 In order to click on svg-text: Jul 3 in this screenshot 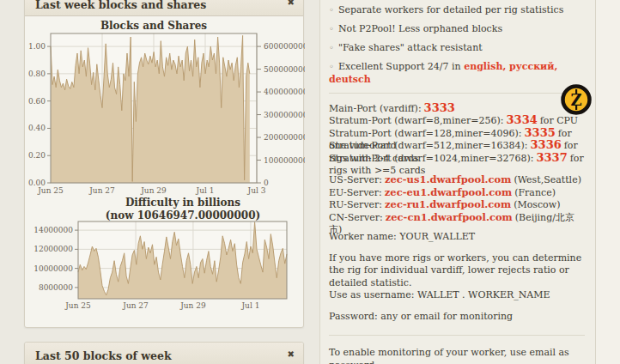, I will do `click(257, 191)`.